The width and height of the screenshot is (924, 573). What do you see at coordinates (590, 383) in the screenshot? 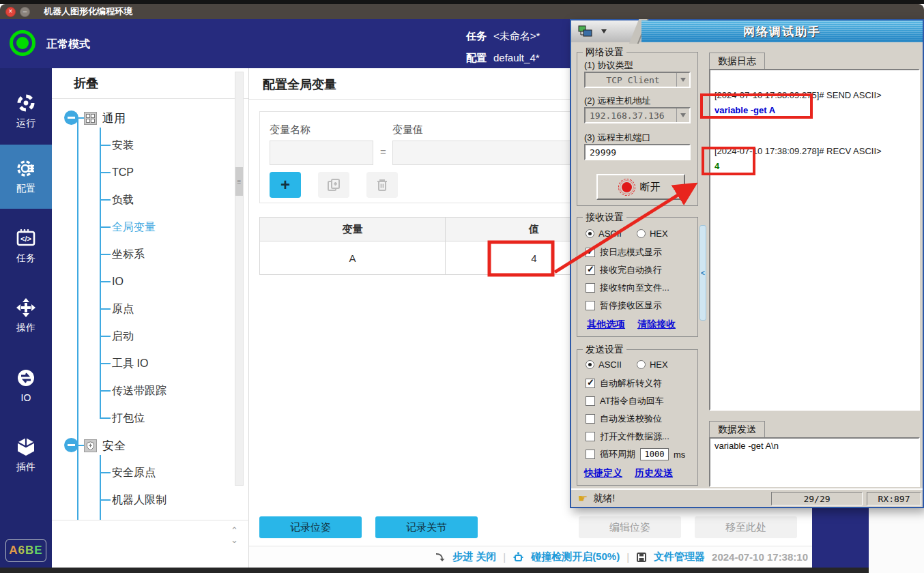
I see `escape-parse-checkbox` at bounding box center [590, 383].